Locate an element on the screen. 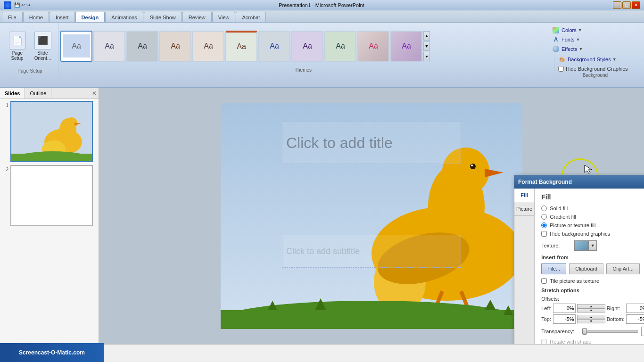  theme-9: Aa is located at coordinates (373, 46).